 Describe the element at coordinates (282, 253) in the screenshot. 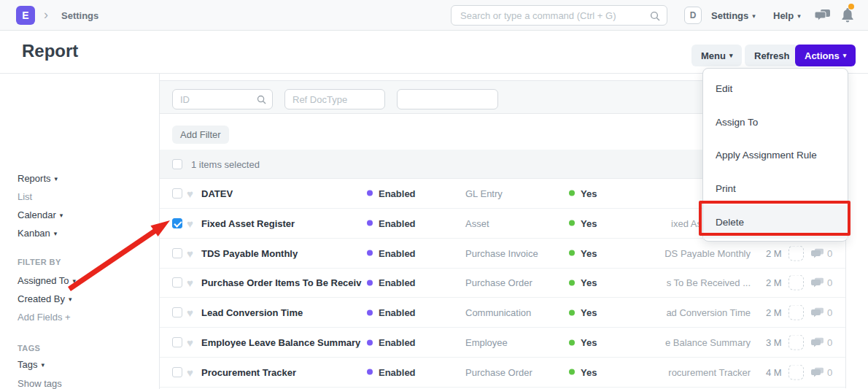

I see `row-title: TDS Payable Monthly` at that location.